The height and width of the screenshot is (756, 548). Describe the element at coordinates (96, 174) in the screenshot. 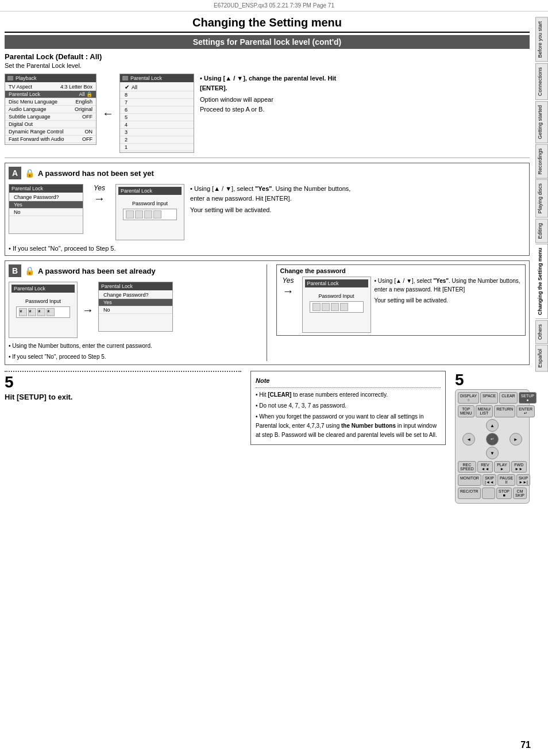

I see `section-a-title: A password has not been set yet` at that location.